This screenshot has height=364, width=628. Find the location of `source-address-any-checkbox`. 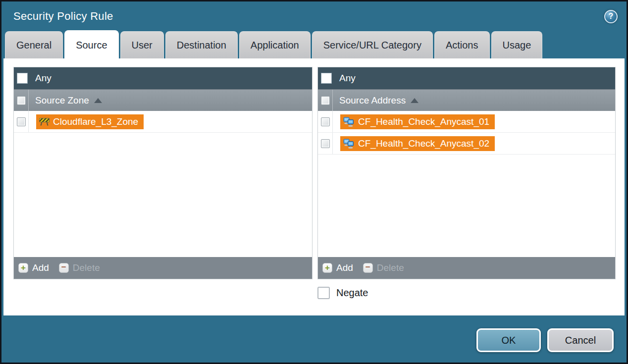

source-address-any-checkbox is located at coordinates (326, 78).